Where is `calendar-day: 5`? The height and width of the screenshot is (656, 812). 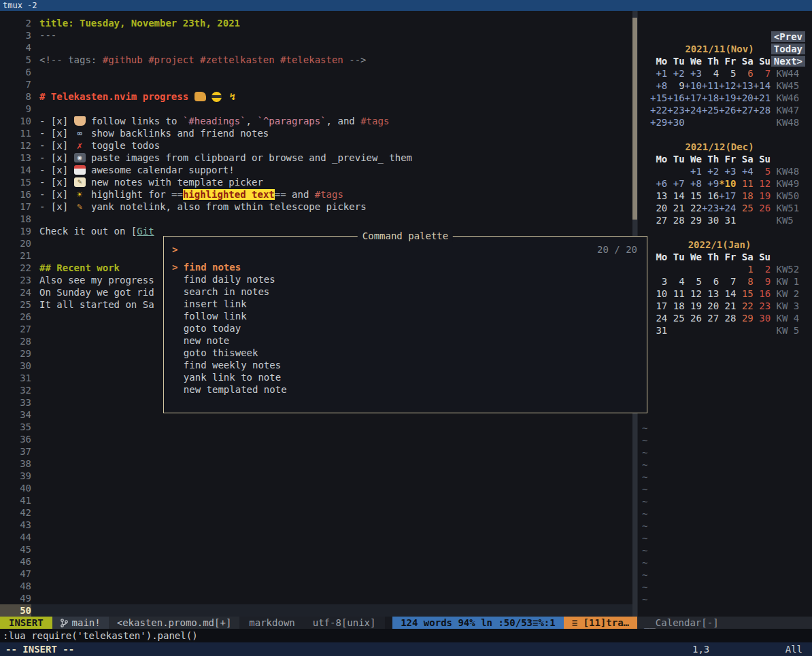
calendar-day: 5 is located at coordinates (762, 171).